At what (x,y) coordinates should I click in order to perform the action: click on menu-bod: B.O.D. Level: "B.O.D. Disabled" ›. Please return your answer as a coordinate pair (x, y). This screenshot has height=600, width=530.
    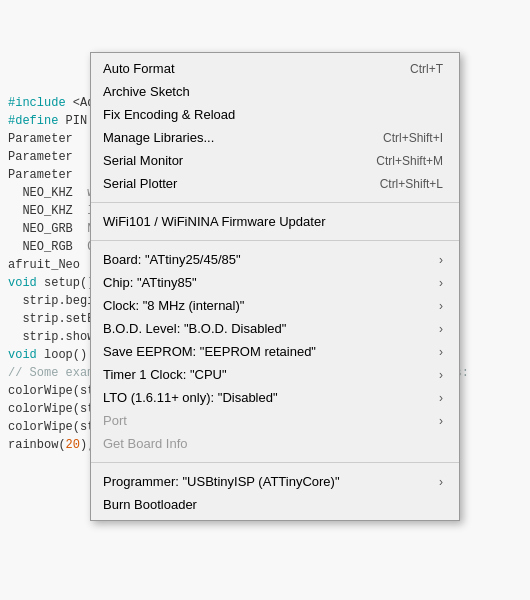
    Looking at the image, I should click on (275, 328).